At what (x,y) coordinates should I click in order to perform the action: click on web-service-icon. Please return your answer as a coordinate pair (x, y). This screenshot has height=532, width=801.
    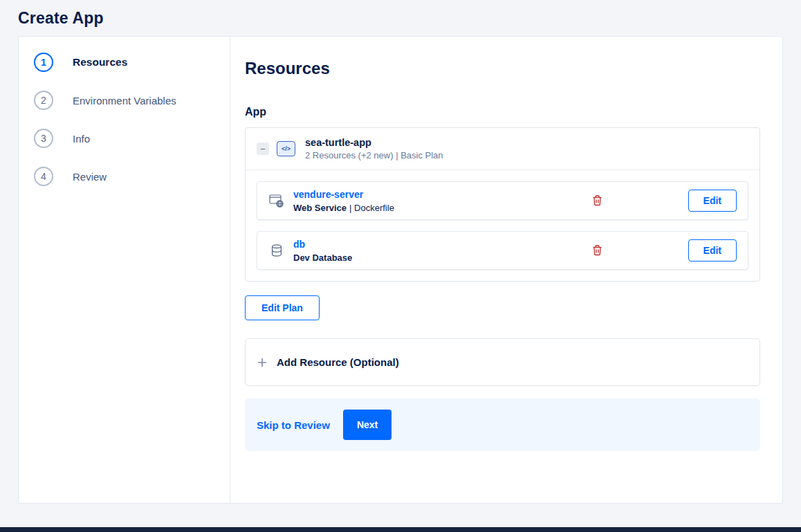
    Looking at the image, I should click on (277, 201).